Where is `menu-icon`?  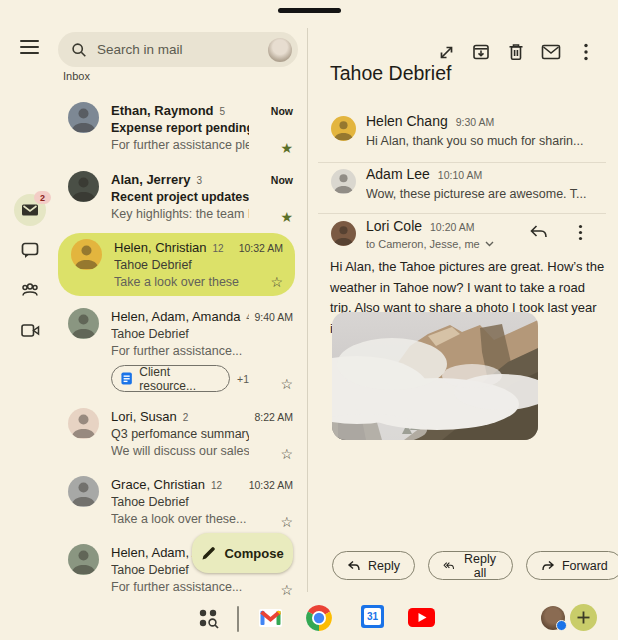 menu-icon is located at coordinates (30, 47).